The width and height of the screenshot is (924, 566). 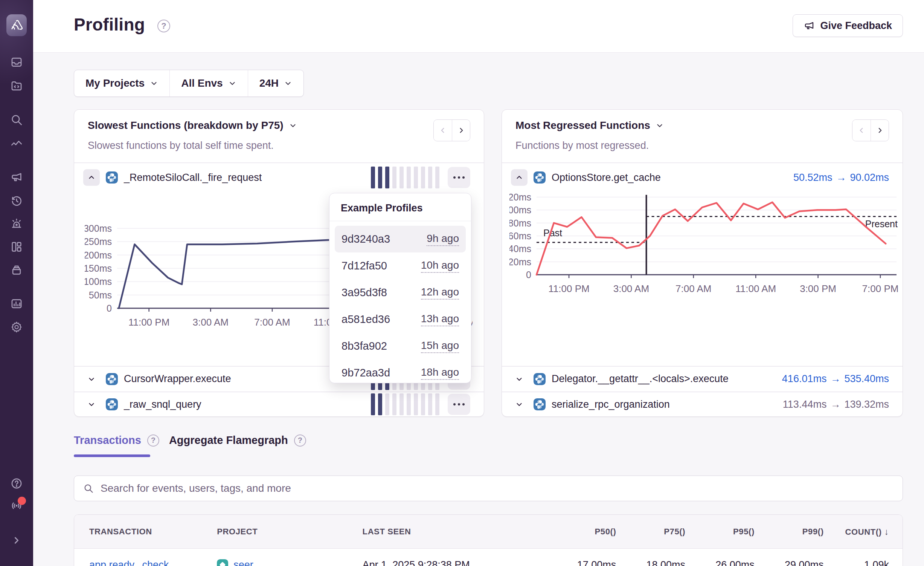 I want to click on profile-item: 7d12fa5010h ago, so click(x=400, y=266).